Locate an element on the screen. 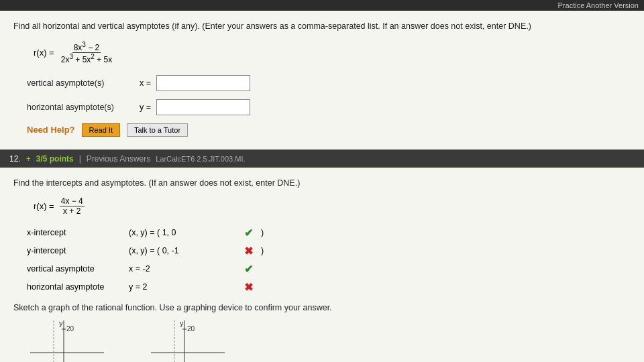 This screenshot has height=362, width=644. denominator-1: 2x3 + 5x2 + 5x is located at coordinates (87, 59).